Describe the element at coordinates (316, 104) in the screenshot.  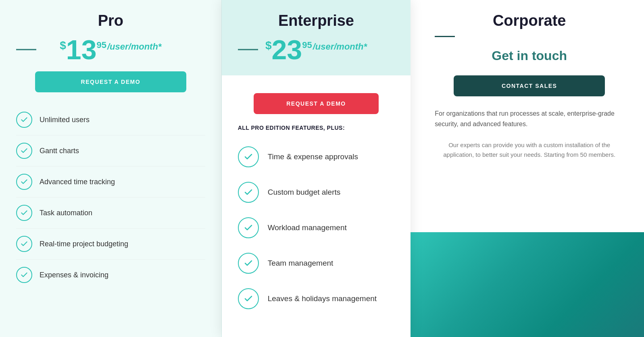
I see `enterprise-demo-button: REQUEST A DEMO` at that location.